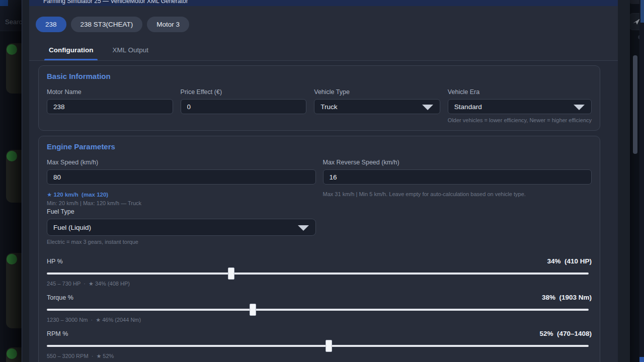 This screenshot has height=362, width=644. I want to click on hp-slider, so click(318, 274).